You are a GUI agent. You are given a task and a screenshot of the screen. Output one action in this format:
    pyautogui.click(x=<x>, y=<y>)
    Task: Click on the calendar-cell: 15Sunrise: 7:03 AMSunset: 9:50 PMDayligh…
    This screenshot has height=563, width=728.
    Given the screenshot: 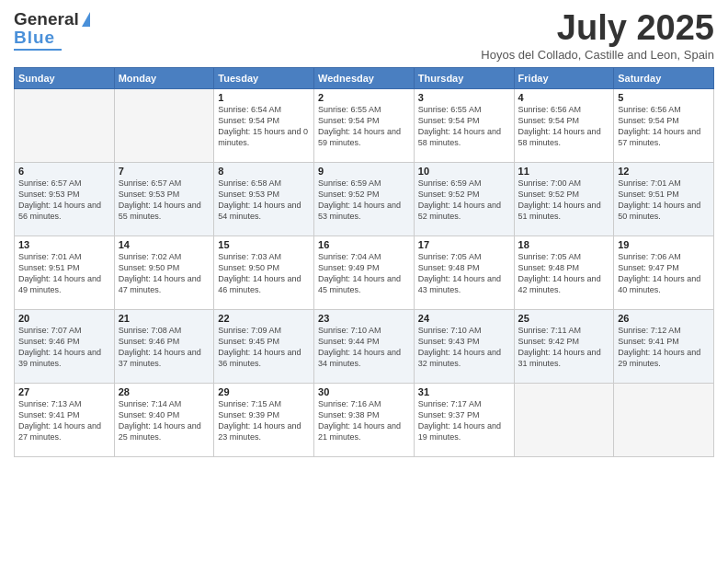 What is the action you would take?
    pyautogui.click(x=265, y=272)
    